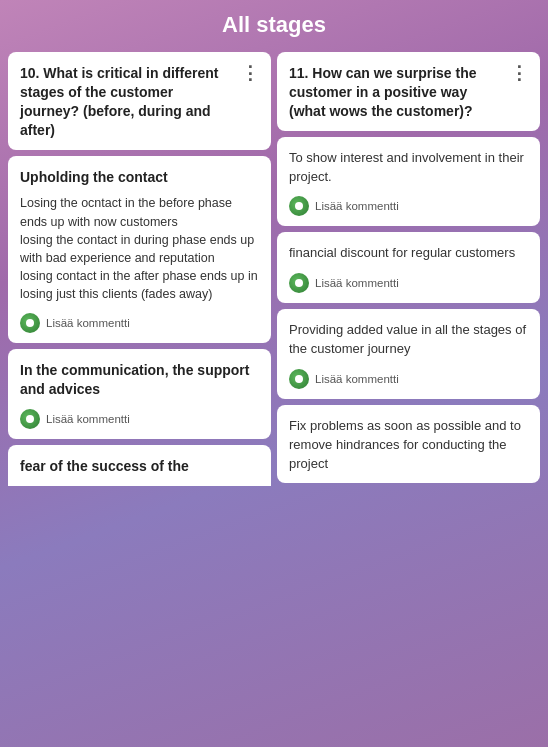 The image size is (548, 747). What do you see at coordinates (140, 466) in the screenshot?
I see `card-fear: fear of the success of the` at bounding box center [140, 466].